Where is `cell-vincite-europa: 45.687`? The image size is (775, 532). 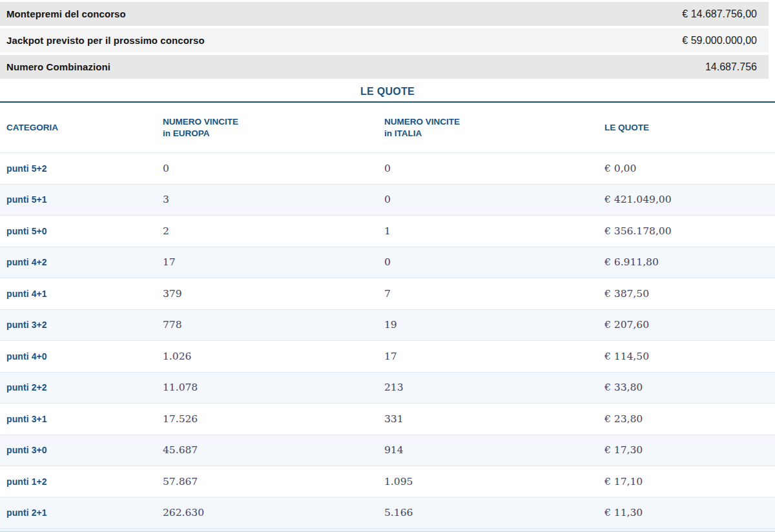 cell-vincite-europa: 45.687 is located at coordinates (274, 450).